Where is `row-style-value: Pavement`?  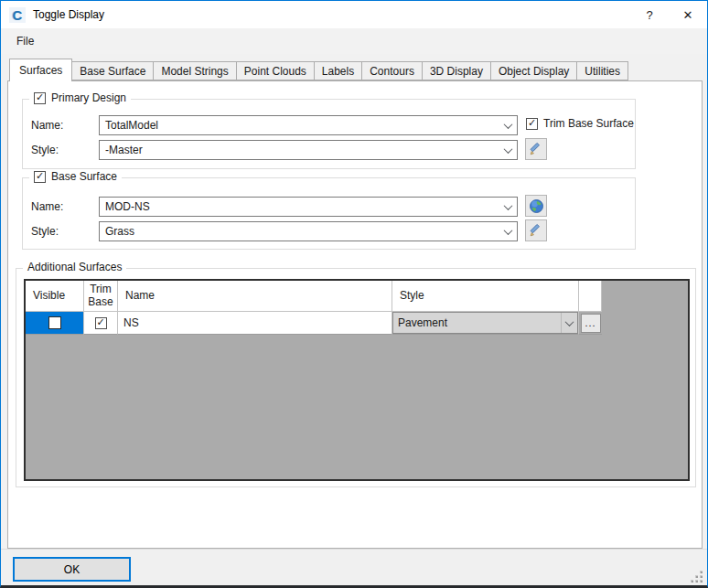 row-style-value: Pavement is located at coordinates (477, 323).